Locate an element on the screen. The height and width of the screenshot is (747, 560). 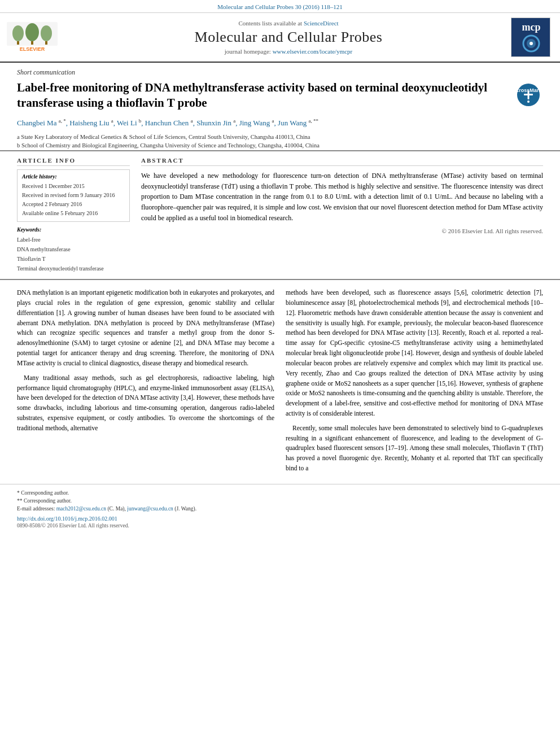
issn-text: 0890-8508/© 2016 Elsevier Ltd. All right… is located at coordinates (73, 526).